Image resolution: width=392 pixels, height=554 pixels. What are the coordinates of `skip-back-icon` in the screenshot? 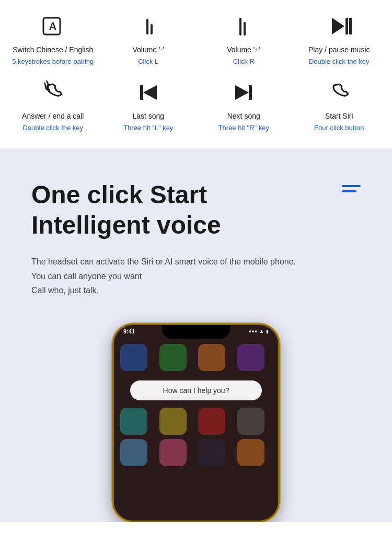 It's located at (148, 93).